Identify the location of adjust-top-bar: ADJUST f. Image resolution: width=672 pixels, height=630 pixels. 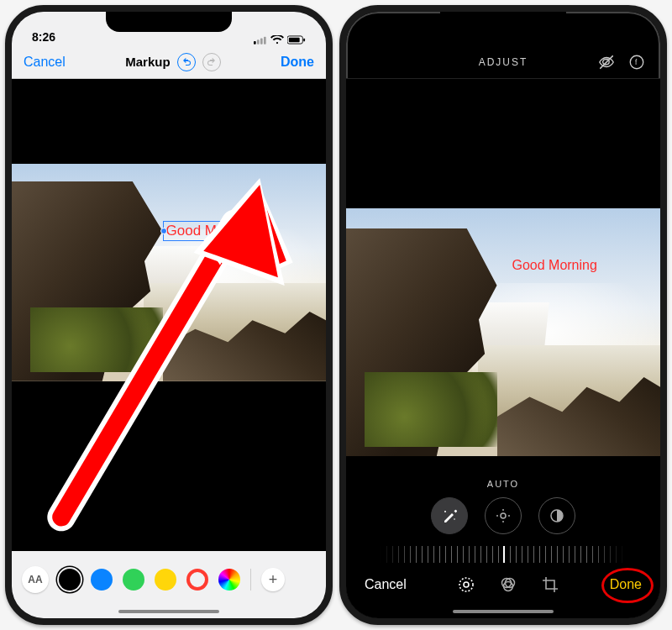
(503, 62).